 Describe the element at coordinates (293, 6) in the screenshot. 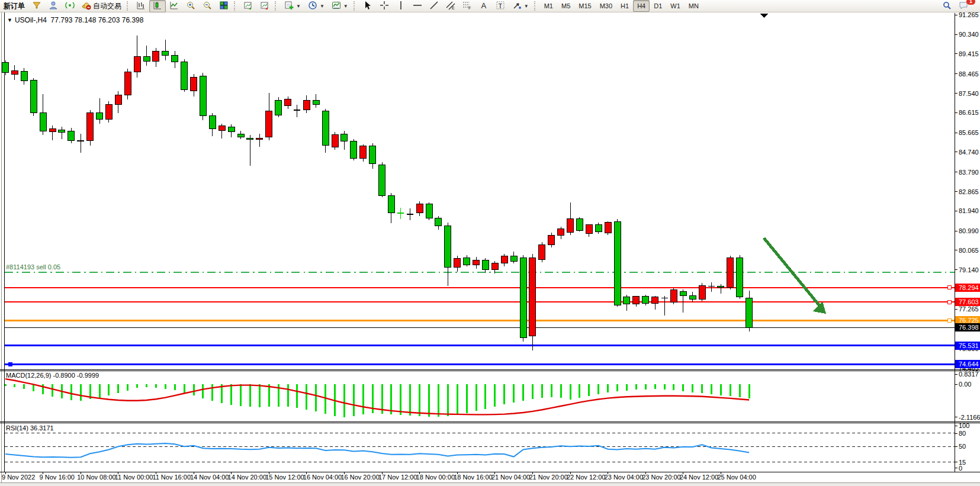

I see `new-chart-button: ▼` at that location.